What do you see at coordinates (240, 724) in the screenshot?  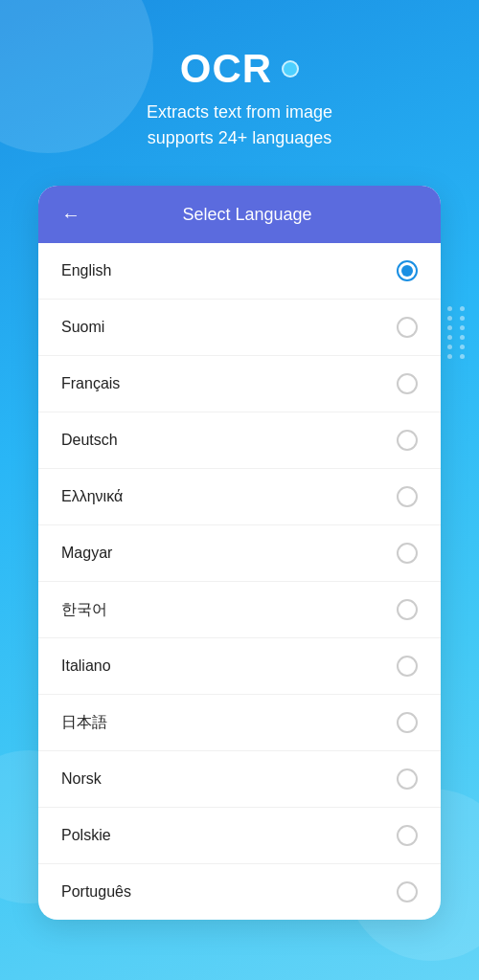 I see `language-item: 日本語` at bounding box center [240, 724].